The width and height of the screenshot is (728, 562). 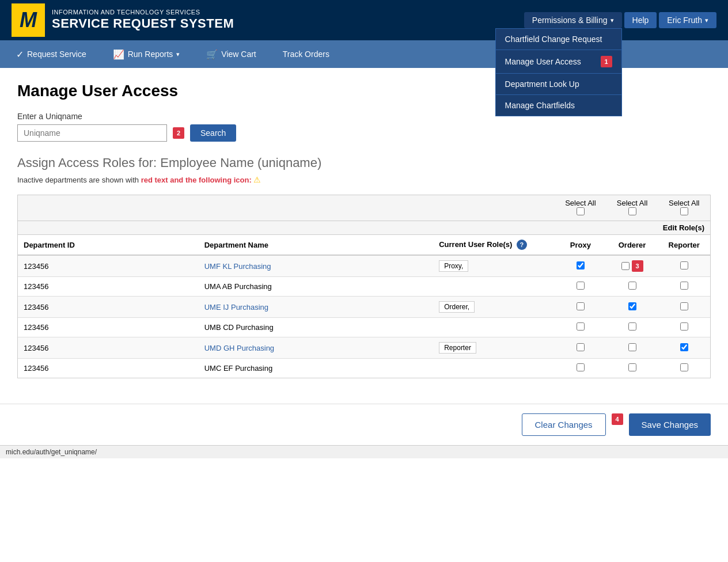 I want to click on uniqname-input, so click(x=92, y=133).